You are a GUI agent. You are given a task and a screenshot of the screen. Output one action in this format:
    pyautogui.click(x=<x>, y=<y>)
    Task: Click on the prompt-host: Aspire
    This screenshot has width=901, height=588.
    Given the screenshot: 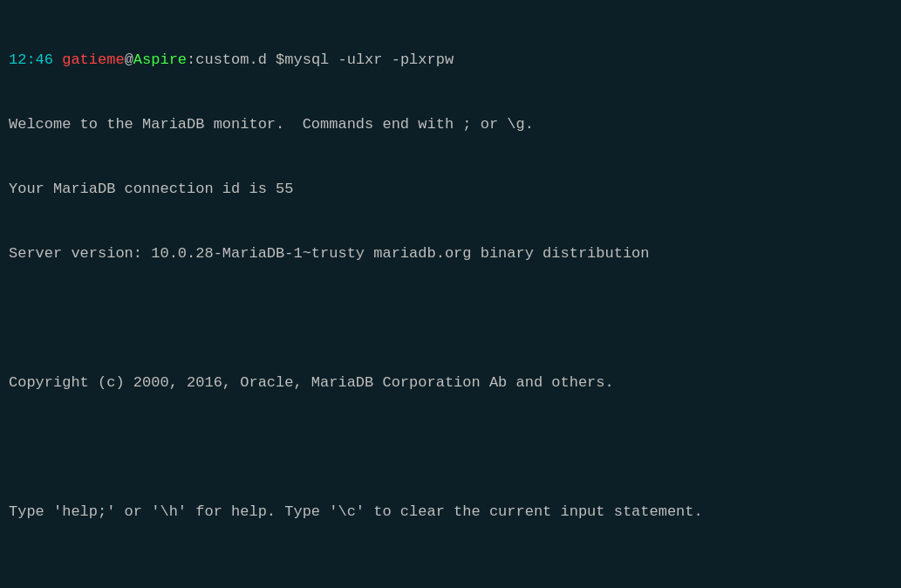 What is the action you would take?
    pyautogui.click(x=160, y=59)
    